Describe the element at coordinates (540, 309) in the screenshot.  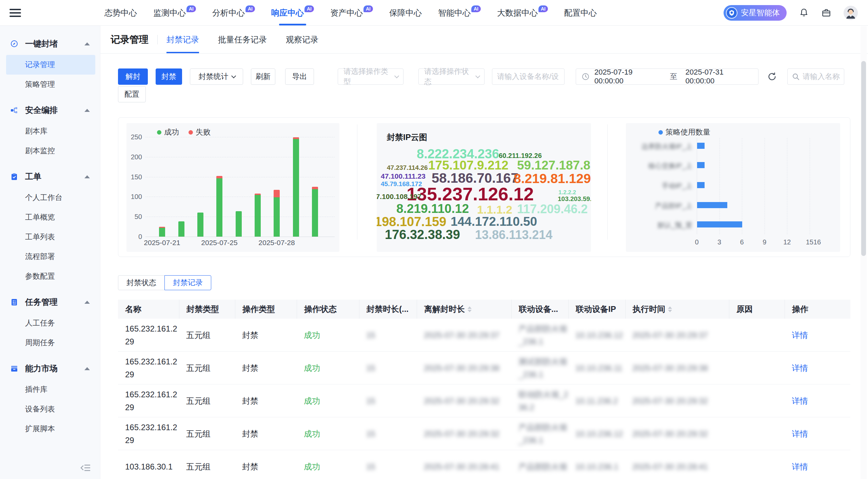
I see `column-header-device: 联动设备...` at that location.